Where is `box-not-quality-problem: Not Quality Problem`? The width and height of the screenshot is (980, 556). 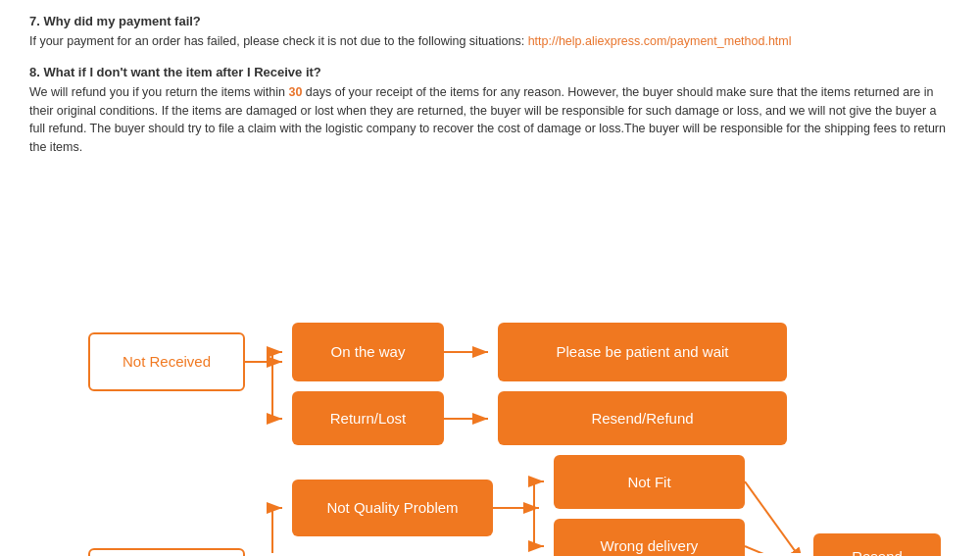 box-not-quality-problem: Not Quality Problem is located at coordinates (392, 508).